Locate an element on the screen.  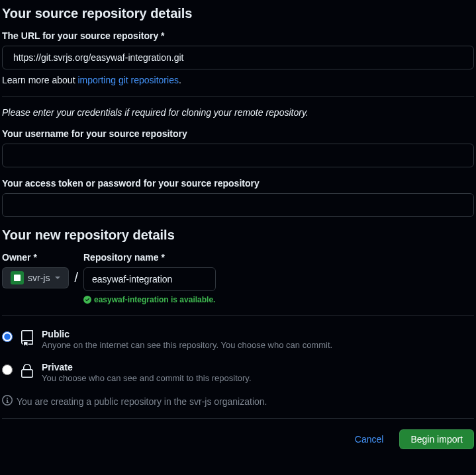
private-desc: You choose who can see and commit to thi… is located at coordinates (258, 378).